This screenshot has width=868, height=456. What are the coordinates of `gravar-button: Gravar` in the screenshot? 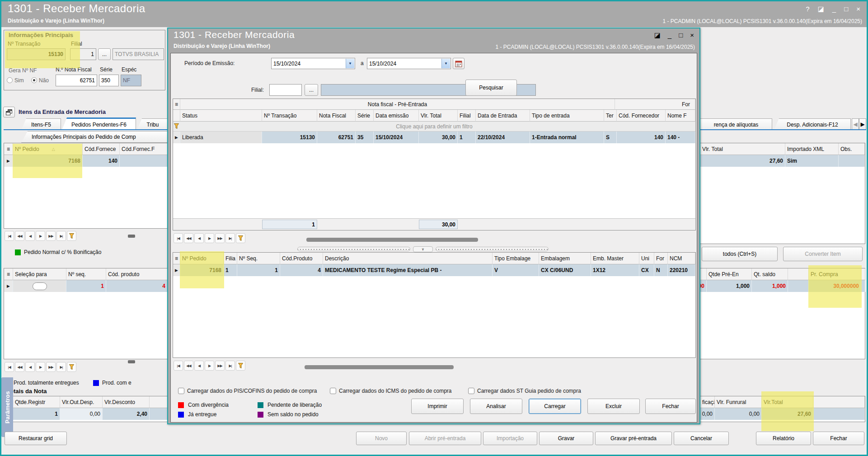 It's located at (566, 438).